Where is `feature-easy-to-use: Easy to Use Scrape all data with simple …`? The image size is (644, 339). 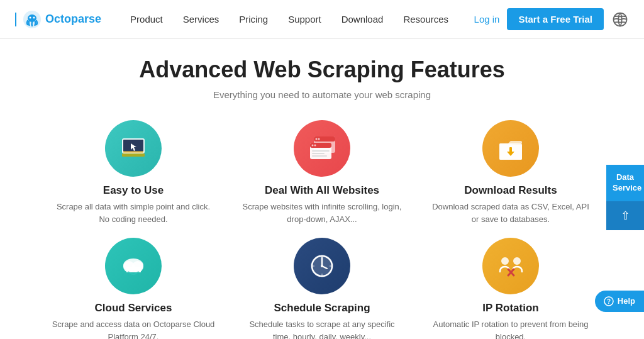 feature-easy-to-use: Easy to Use Scrape all data with simple … is located at coordinates (133, 172).